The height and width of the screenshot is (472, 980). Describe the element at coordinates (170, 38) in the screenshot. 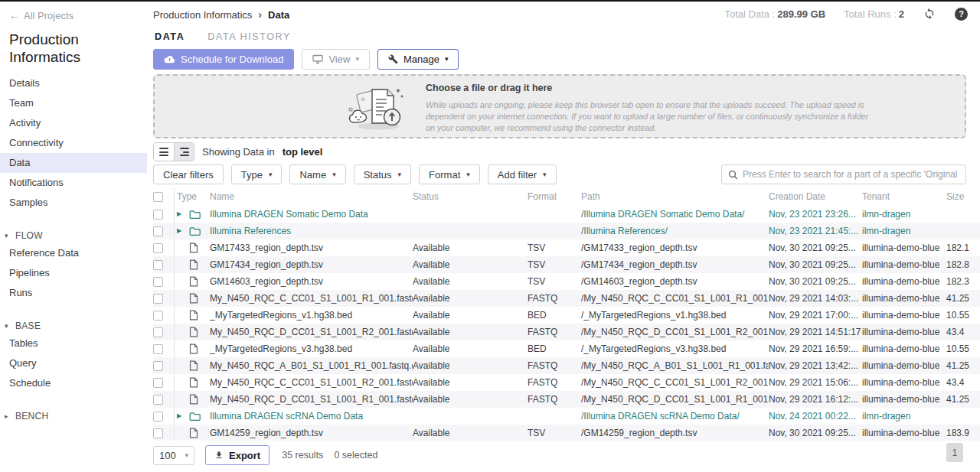

I see `tab-data: DATA` at that location.